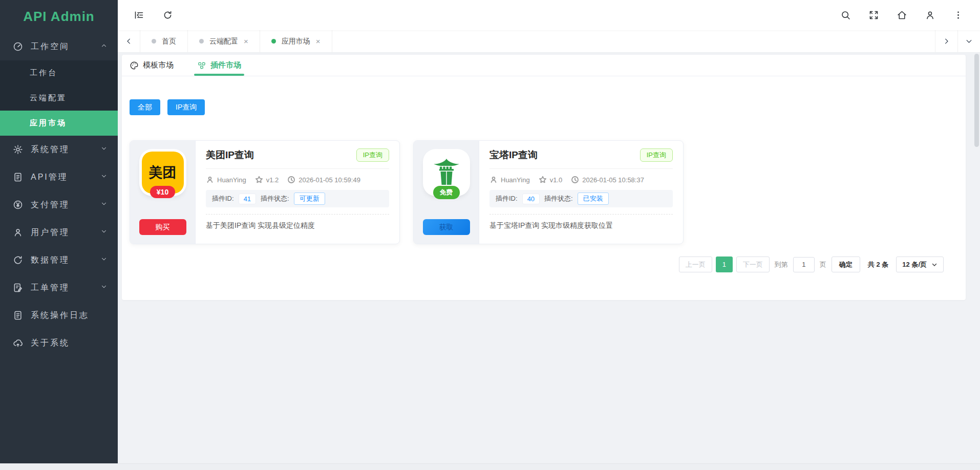  What do you see at coordinates (59, 232) in the screenshot?
I see `sidebar-item-user-management: 用户管理` at bounding box center [59, 232].